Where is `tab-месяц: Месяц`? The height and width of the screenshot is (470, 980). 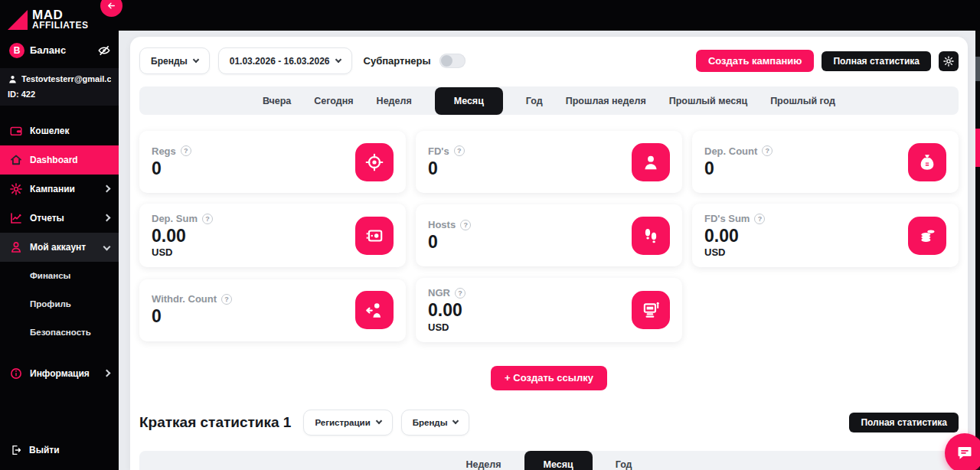 tab-месяц: Месяц is located at coordinates (469, 101).